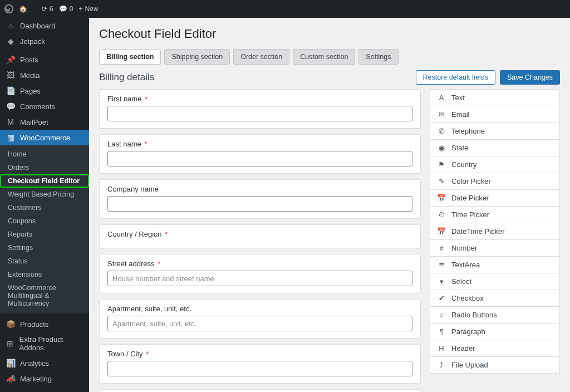  Describe the element at coordinates (495, 165) in the screenshot. I see `field-type-country: ⚑Country` at that location.